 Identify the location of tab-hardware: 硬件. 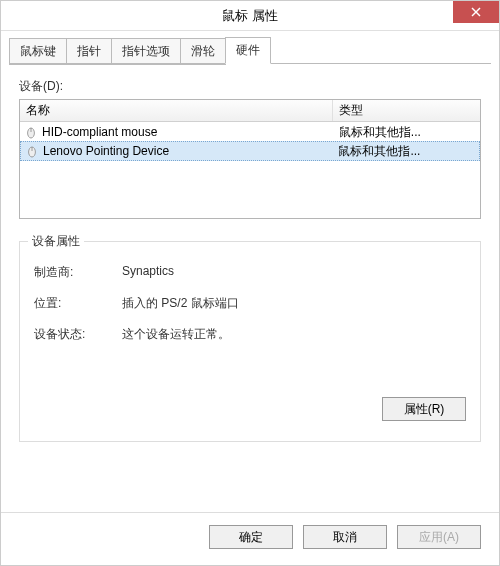
(248, 50).